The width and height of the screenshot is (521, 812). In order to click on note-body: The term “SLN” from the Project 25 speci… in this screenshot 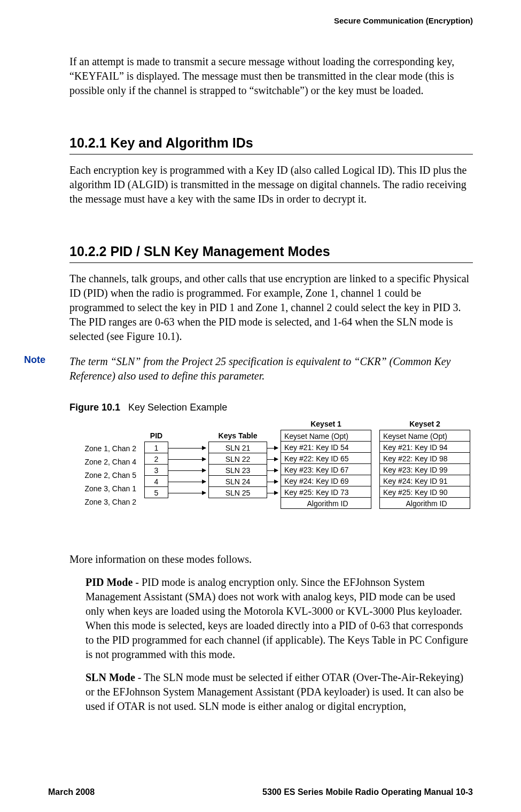, I will do `click(271, 369)`.